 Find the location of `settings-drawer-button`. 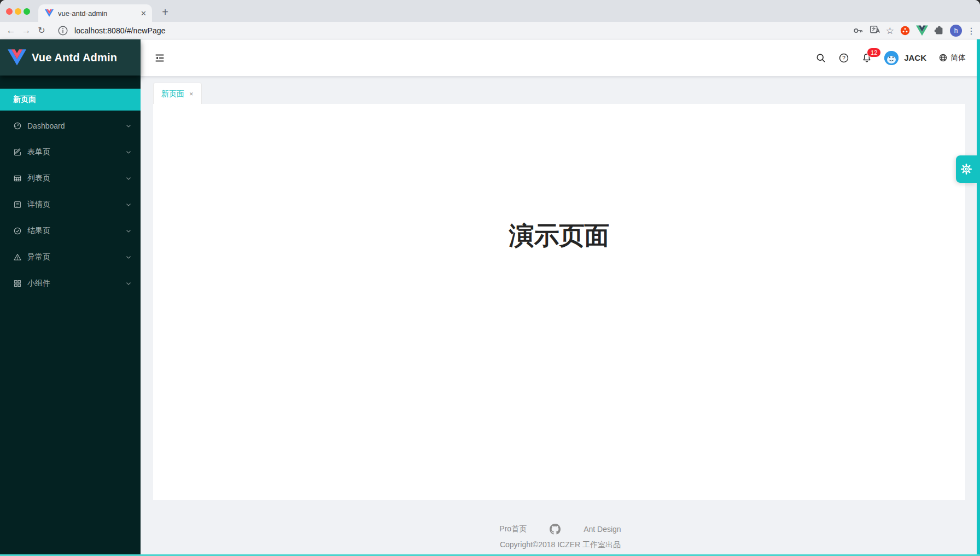

settings-drawer-button is located at coordinates (966, 169).